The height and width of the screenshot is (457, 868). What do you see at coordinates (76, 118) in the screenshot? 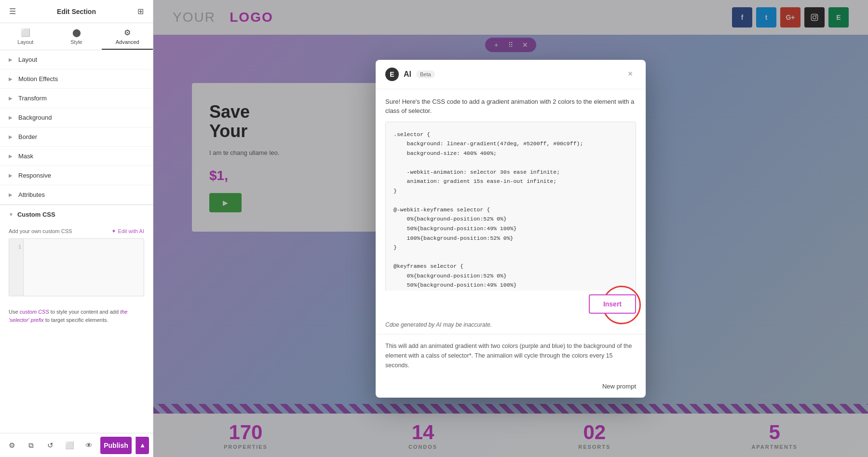
I see `menu-item-background: ▶ Background` at bounding box center [76, 118].